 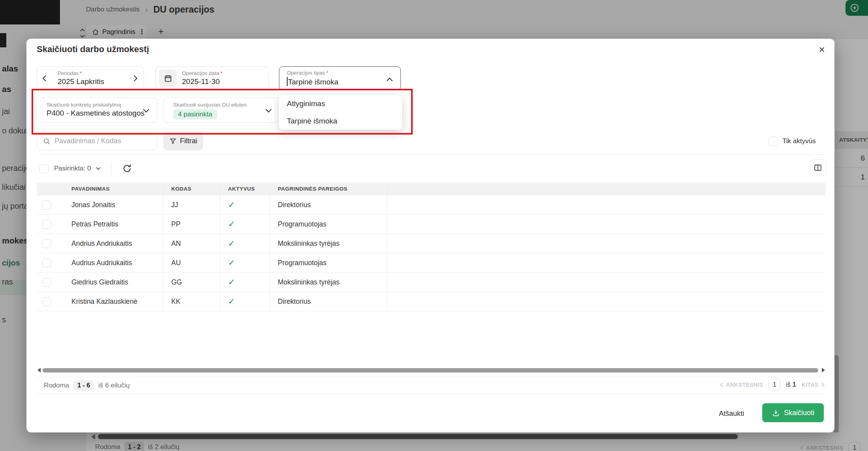 What do you see at coordinates (222, 110) in the screenshot?
I see `related-lines-field: Skaičiuoti susijusias DU eilutes 4 pasir…` at bounding box center [222, 110].